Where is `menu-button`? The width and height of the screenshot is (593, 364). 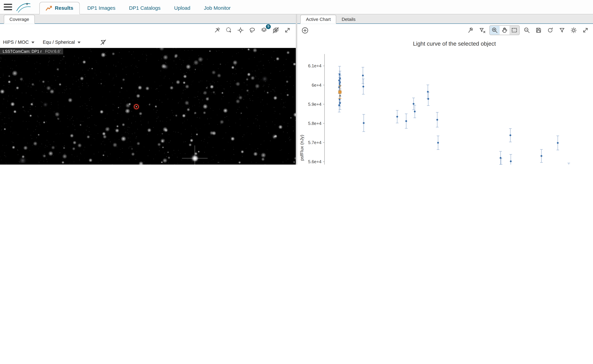 menu-button is located at coordinates (8, 7).